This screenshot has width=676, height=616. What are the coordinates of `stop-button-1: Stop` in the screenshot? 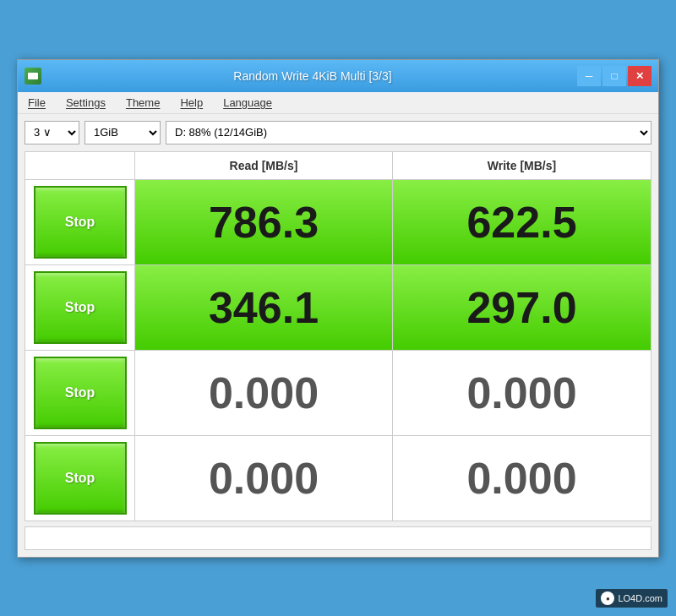 It's located at (80, 222).